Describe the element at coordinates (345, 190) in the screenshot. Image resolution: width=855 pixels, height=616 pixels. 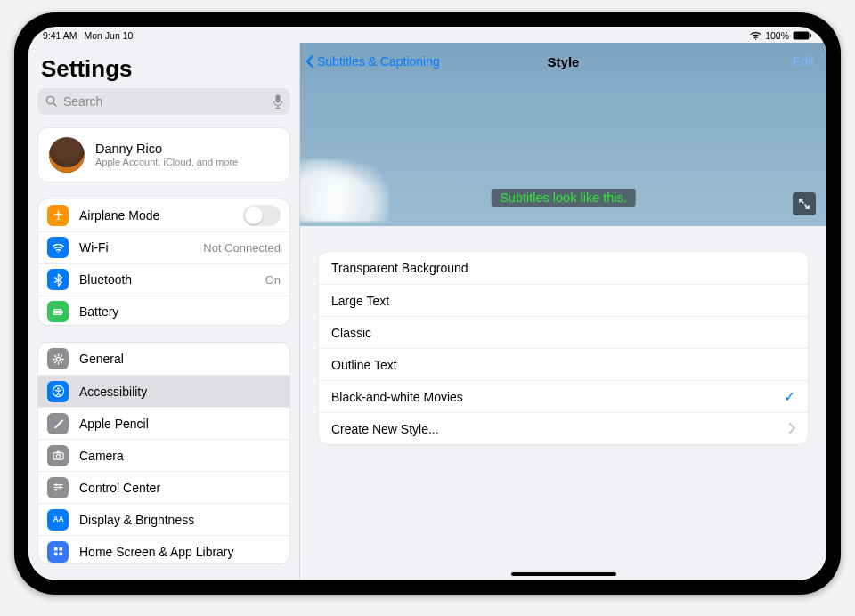
I see `cloud-decoration` at that location.